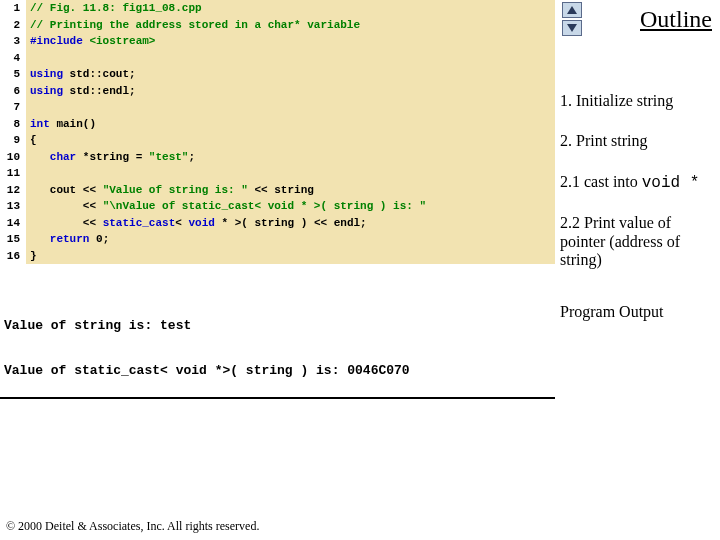 This screenshot has width=720, height=540. Describe the element at coordinates (278, 158) in the screenshot. I see `code-line: 10 char *string = "test";` at that location.